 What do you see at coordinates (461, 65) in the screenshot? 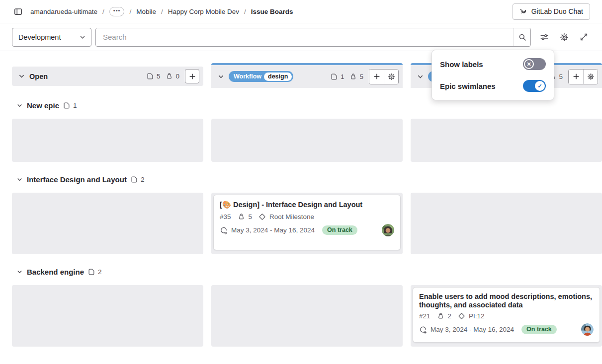
I see `show-labels-label: Show labels` at bounding box center [461, 65].